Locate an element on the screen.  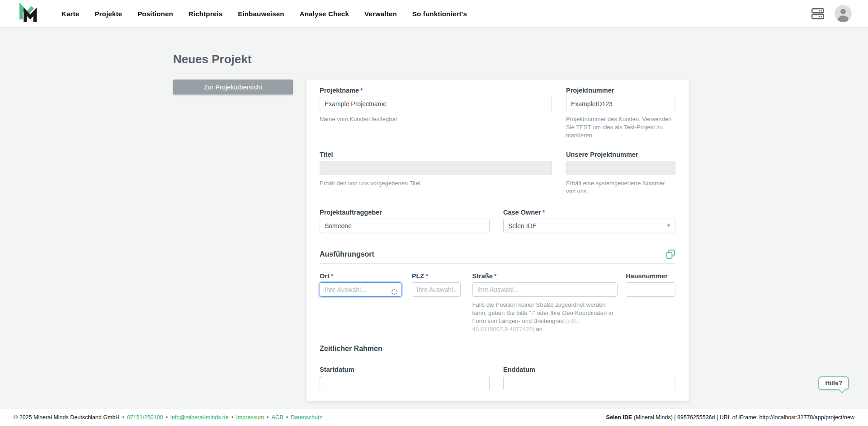
footer: © 2025 Mineral Minds Deutschland GmbH • … is located at coordinates (434, 417).